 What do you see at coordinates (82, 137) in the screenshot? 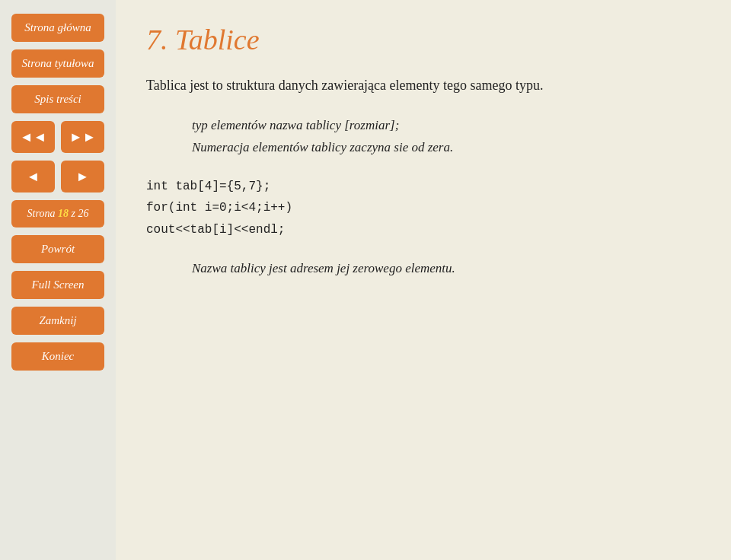
I see `double-next-button: ►►` at bounding box center [82, 137].